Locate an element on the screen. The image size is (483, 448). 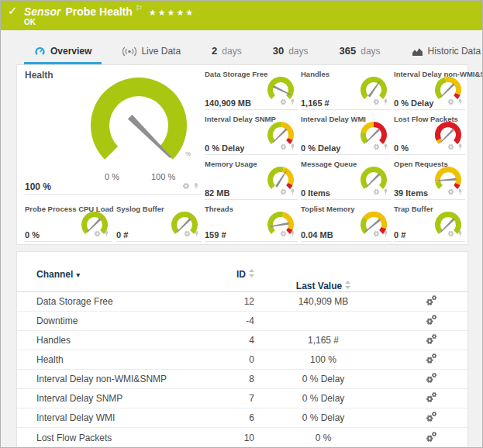
cell-channel: Handles is located at coordinates (127, 340).